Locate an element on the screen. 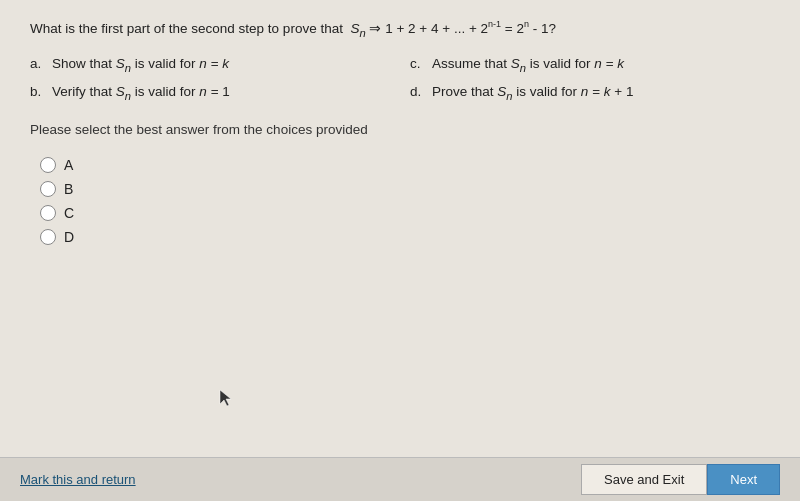 This screenshot has width=800, height=501. radio-circle-c is located at coordinates (48, 213).